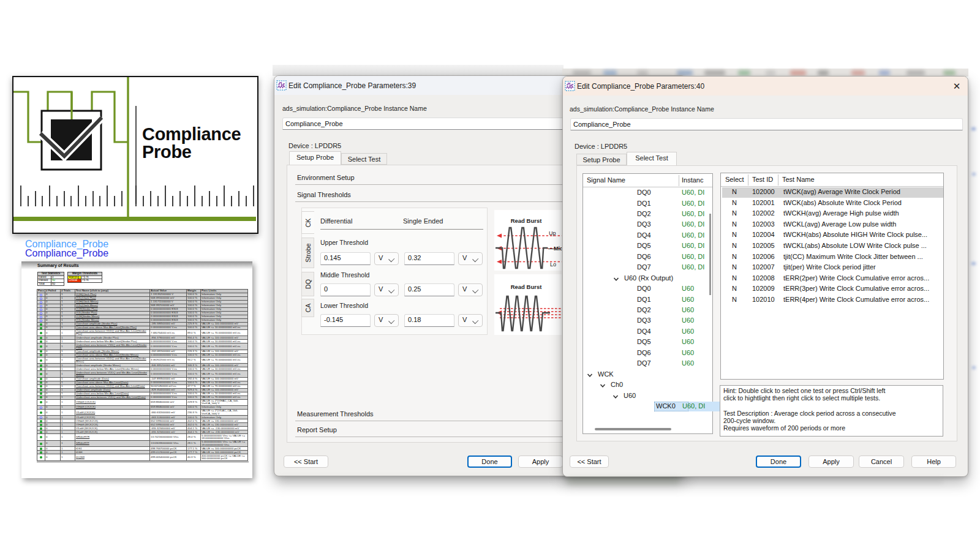  I want to click on svg-text: Lo, so click(553, 264).